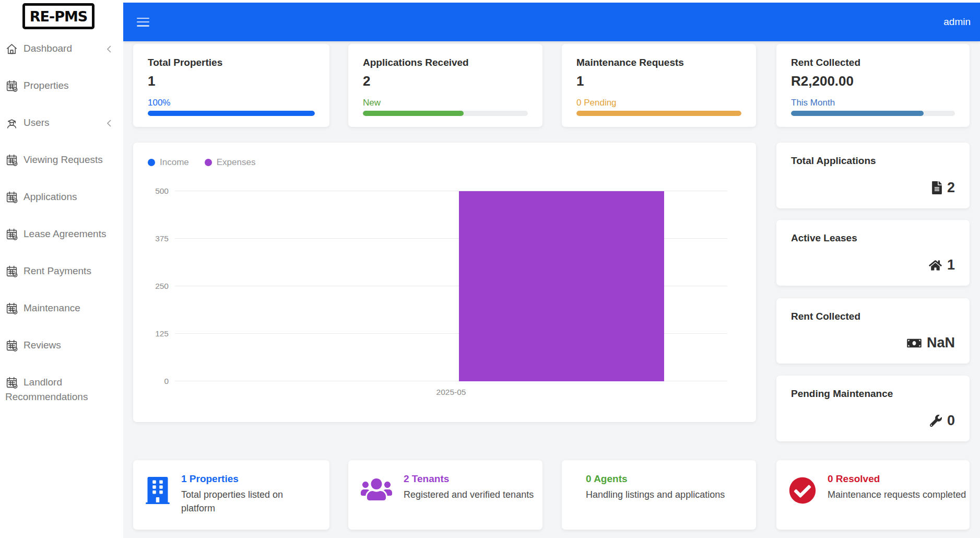 The width and height of the screenshot is (980, 538). Describe the element at coordinates (37, 122) in the screenshot. I see `sidebar-item-label: Users` at that location.